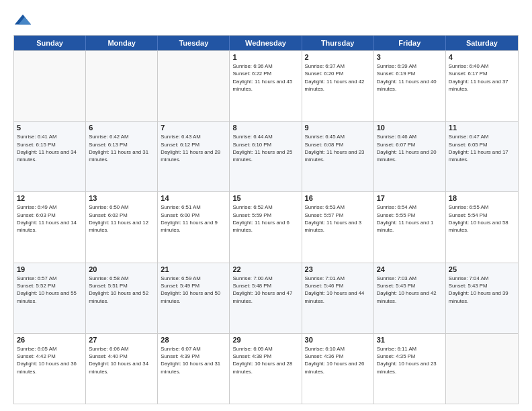  I want to click on day-cell-22: 22Sunrise: 7:00 AM Sunset: 5:48 PM Dayli…, so click(266, 298).